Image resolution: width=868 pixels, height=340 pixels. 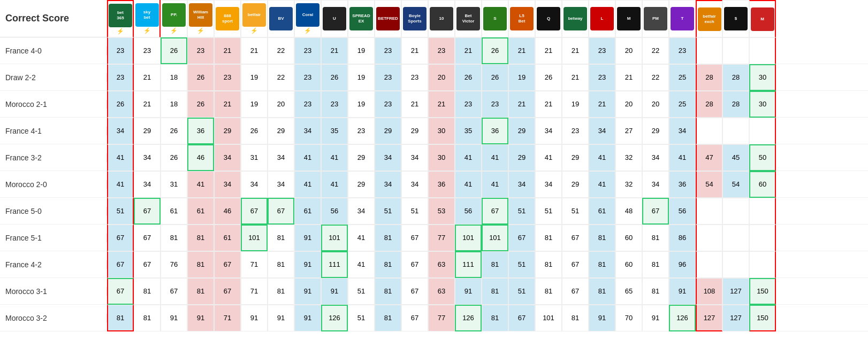 What do you see at coordinates (763, 158) in the screenshot?
I see `odds-cell: 50` at bounding box center [763, 158].